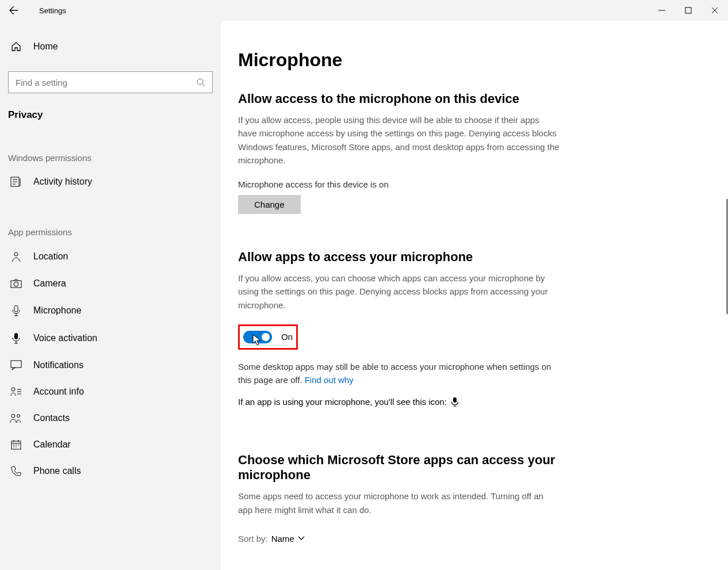 This screenshot has width=728, height=570. I want to click on back-button, so click(14, 10).